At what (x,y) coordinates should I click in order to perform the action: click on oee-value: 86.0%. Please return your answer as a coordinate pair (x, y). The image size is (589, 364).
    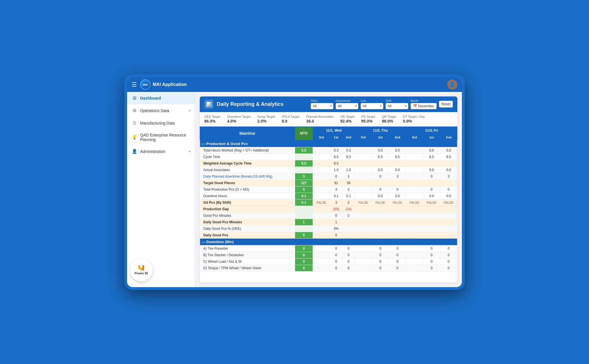
    Looking at the image, I should click on (212, 121).